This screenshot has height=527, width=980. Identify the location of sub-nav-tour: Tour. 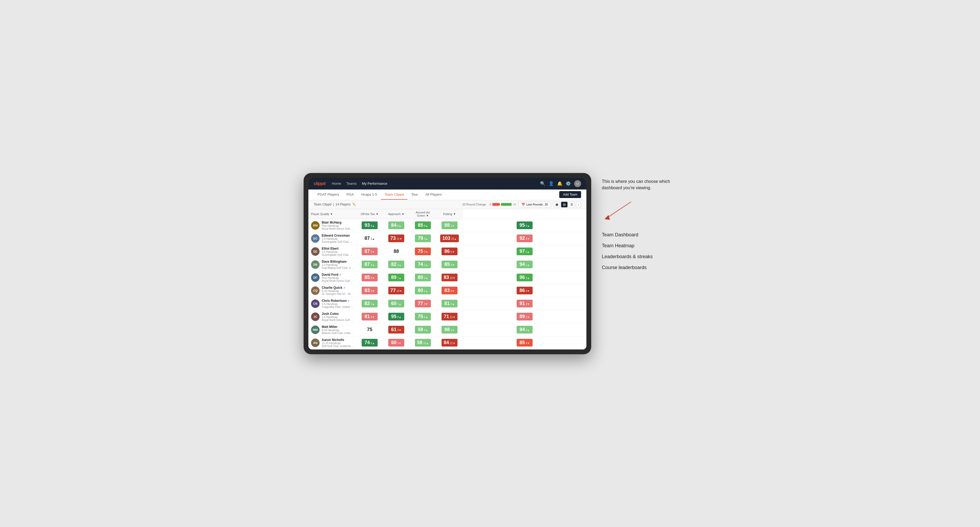
(415, 195).